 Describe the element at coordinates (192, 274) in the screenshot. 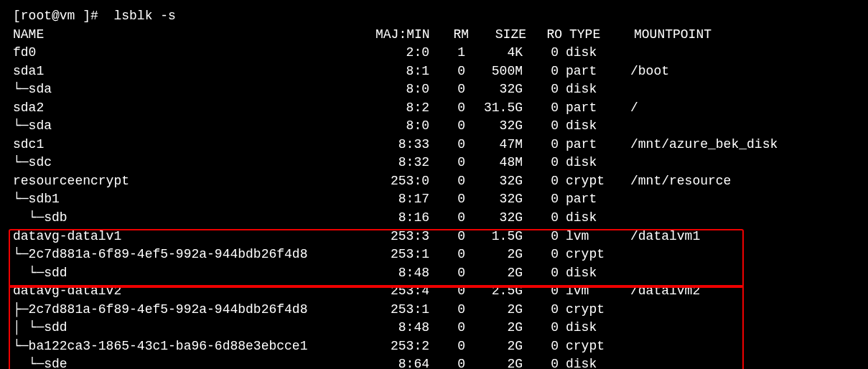

I see `cell-name: └─sdd` at that location.